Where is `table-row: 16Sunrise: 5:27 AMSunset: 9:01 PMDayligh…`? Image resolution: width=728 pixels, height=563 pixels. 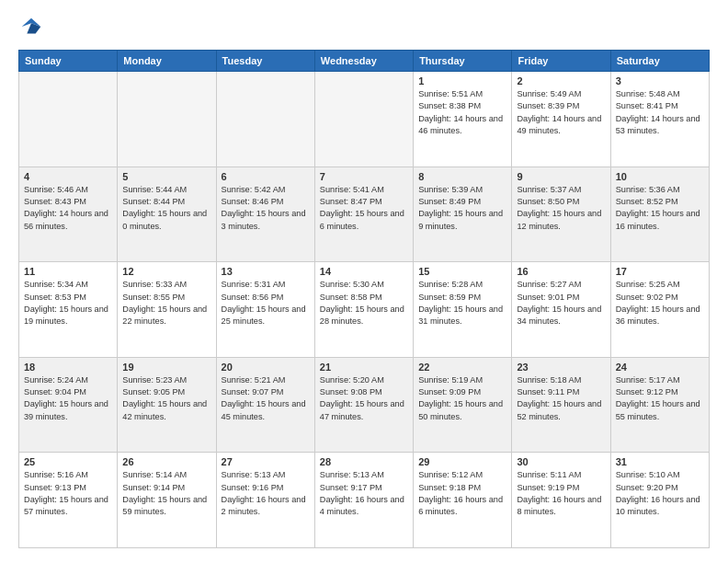 table-row: 16Sunrise: 5:27 AMSunset: 9:01 PMDayligh… is located at coordinates (561, 310).